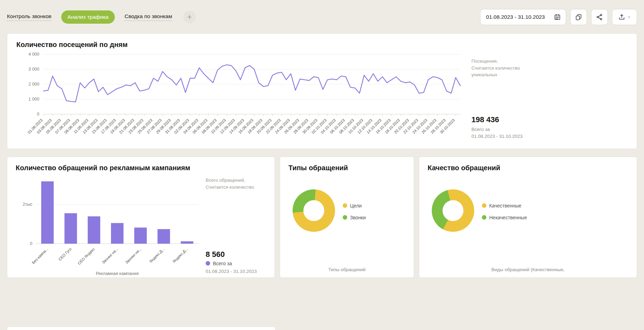  What do you see at coordinates (236, 272) in the screenshot?
I see `campaigns-total-period: 01.08.2023 - 31.10.2023` at bounding box center [236, 272].